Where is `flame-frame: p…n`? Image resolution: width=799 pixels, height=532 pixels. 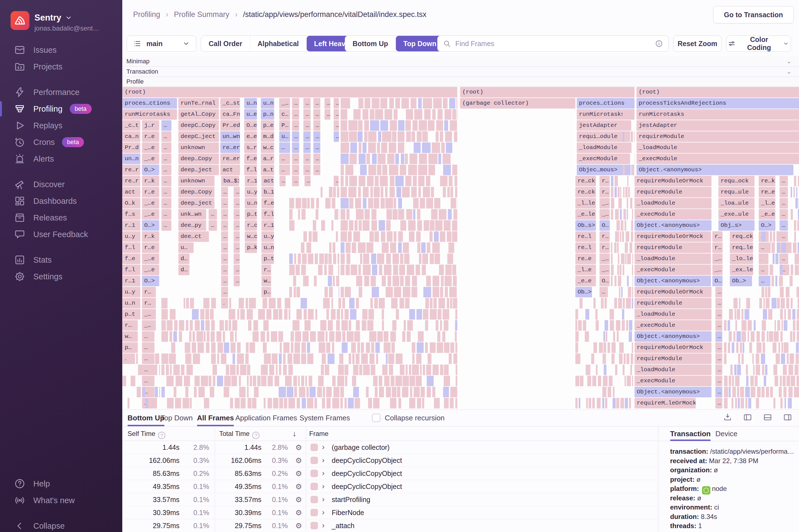 flame-frame: p…n is located at coordinates (267, 115).